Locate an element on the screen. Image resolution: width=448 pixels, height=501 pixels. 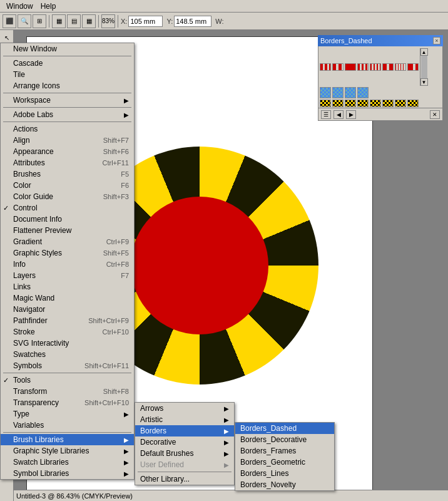
y-label: Y: is located at coordinates (170, 21).